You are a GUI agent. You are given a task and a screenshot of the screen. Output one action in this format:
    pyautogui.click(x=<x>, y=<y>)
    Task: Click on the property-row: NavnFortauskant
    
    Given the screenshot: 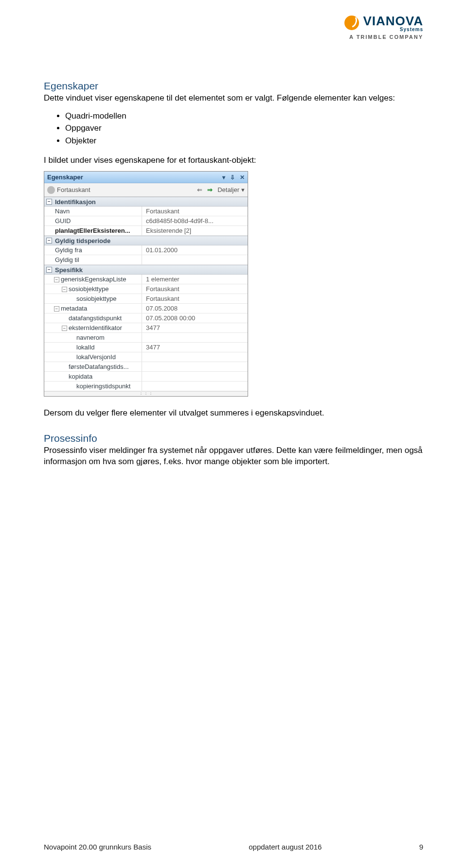 What is the action you would take?
    pyautogui.click(x=146, y=211)
    